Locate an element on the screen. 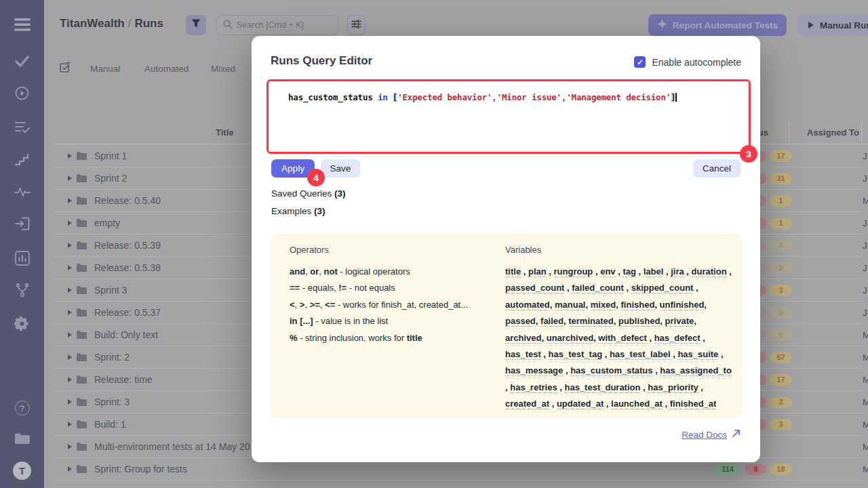 The height and width of the screenshot is (488, 868). cancel-button: Cancel is located at coordinates (717, 168).